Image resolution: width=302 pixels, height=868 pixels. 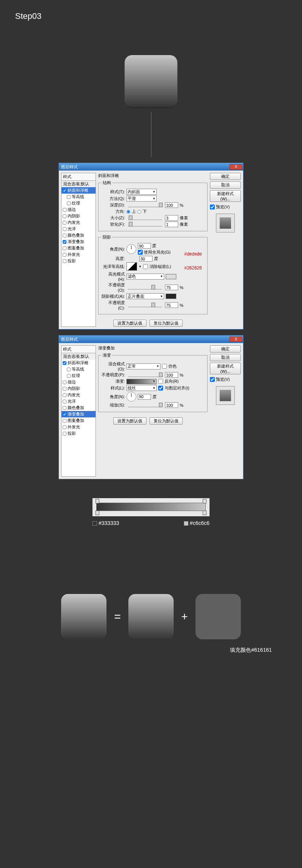 I want to click on antialias-checkbox, so click(x=146, y=266).